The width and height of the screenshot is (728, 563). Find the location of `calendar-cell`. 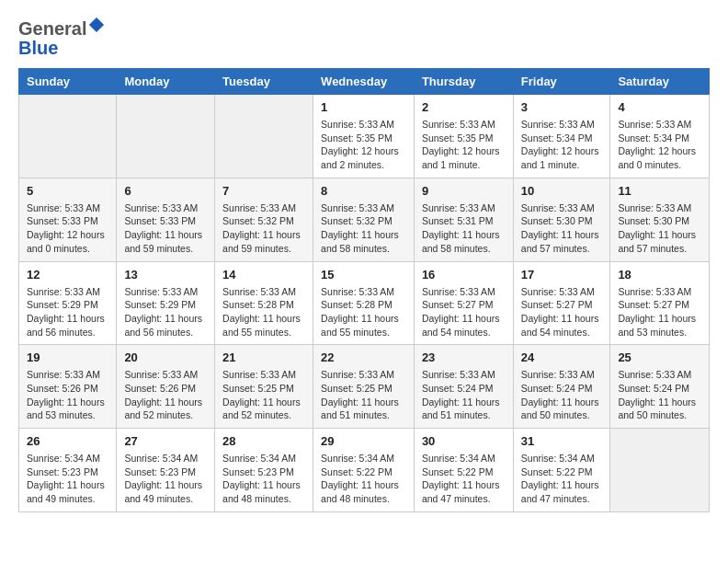

calendar-cell is located at coordinates (165, 136).